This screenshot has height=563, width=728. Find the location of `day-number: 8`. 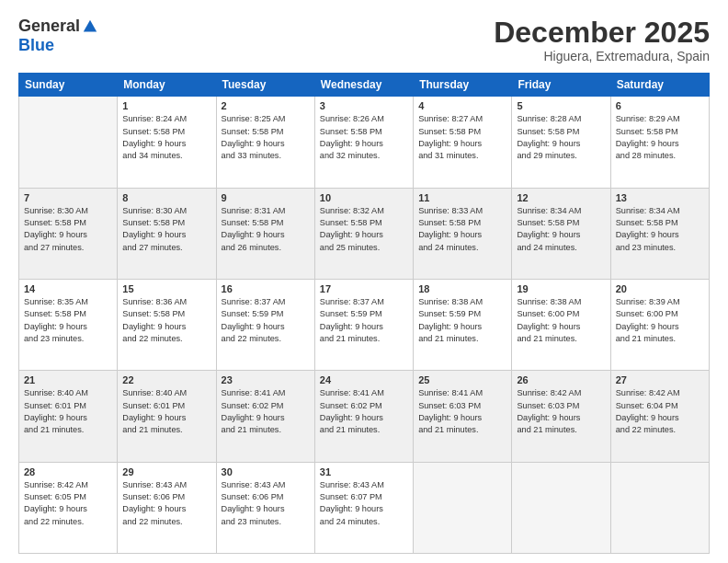

day-number: 8 is located at coordinates (166, 198).